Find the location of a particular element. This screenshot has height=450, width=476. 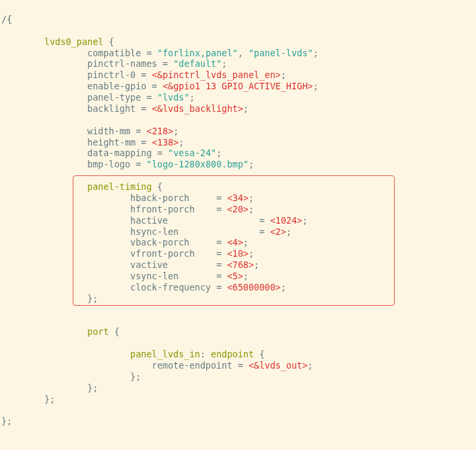

root-open: /{ is located at coordinates (7, 19).